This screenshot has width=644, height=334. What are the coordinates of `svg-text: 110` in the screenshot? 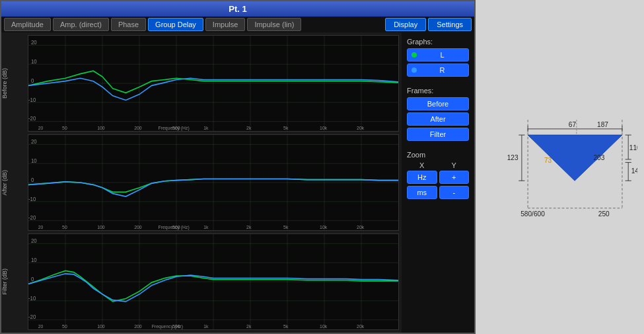 It's located at (633, 148).